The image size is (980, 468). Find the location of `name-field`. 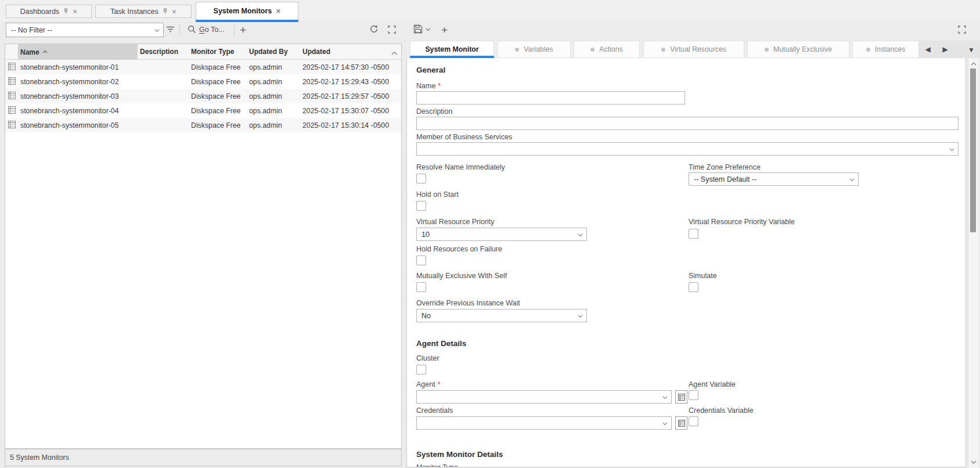

name-field is located at coordinates (550, 98).